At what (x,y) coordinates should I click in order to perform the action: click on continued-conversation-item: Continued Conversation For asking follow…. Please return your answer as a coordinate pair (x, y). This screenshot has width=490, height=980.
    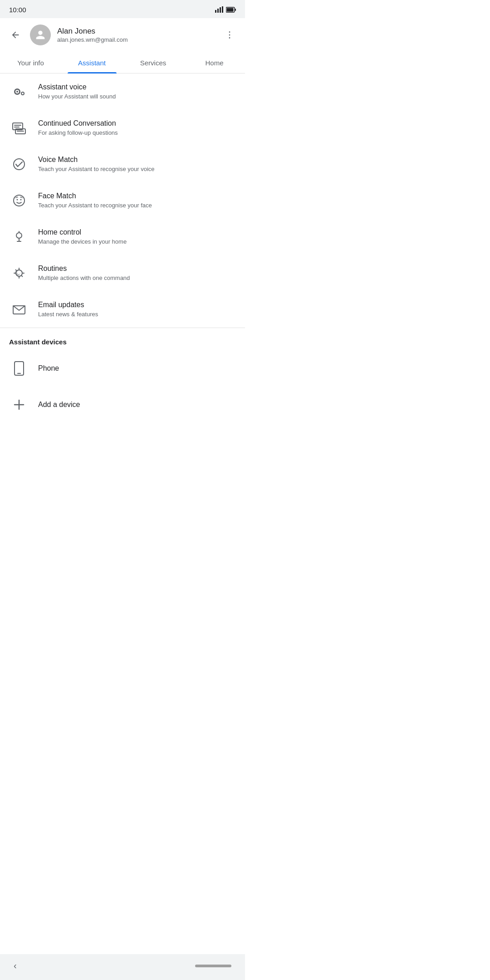
    Looking at the image, I should click on (122, 128).